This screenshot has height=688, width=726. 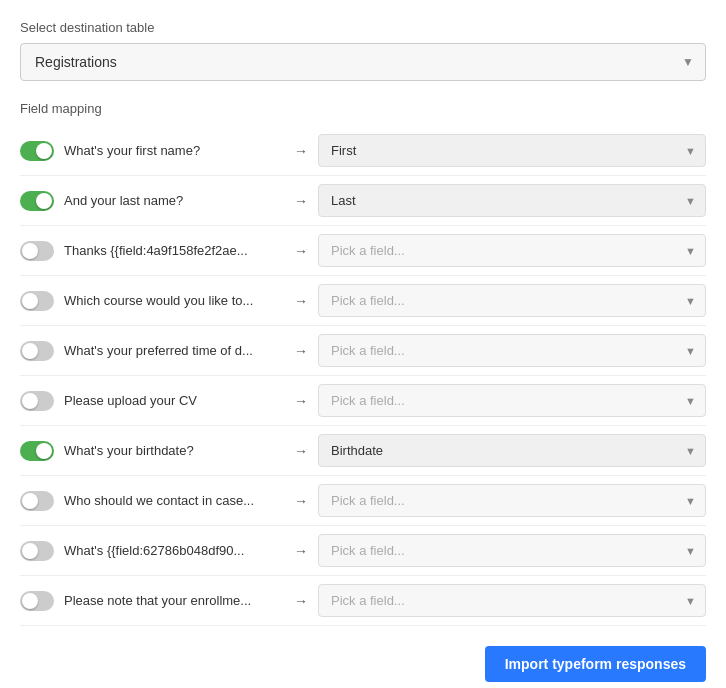 What do you see at coordinates (37, 151) in the screenshot?
I see `toggle-row1` at bounding box center [37, 151].